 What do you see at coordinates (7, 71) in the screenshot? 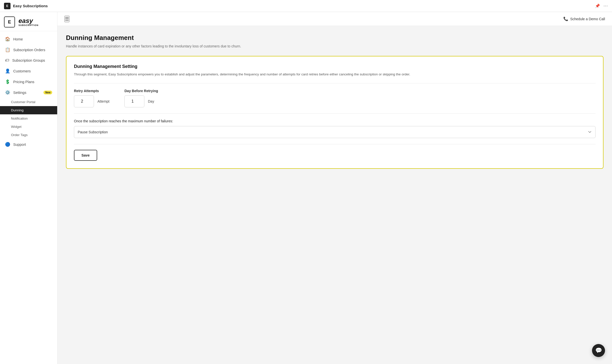
I see `customers-icon: 👤` at bounding box center [7, 71].